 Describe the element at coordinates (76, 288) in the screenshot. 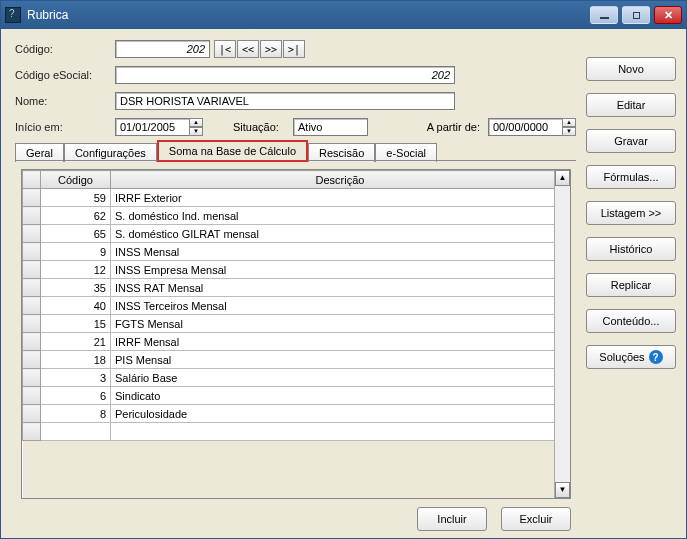

I see `cell-codigo: 35` at that location.